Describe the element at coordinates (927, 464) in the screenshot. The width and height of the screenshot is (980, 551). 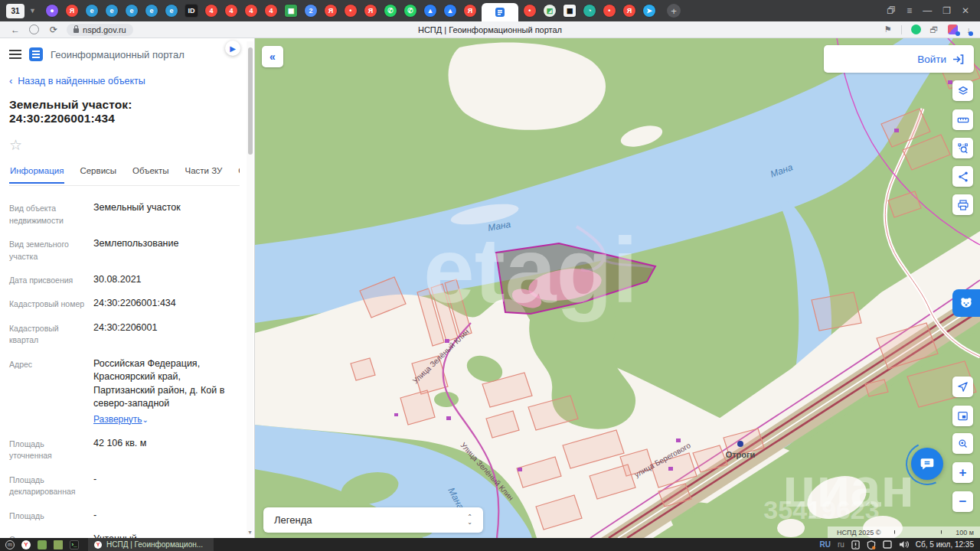
I see `chat-button` at that location.